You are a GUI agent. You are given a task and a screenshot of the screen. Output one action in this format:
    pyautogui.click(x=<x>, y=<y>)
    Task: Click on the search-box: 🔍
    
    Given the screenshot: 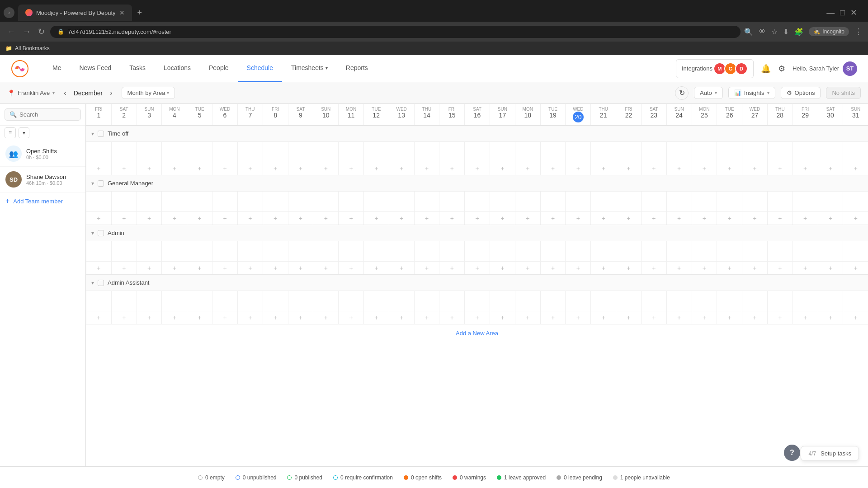 What is the action you would take?
    pyautogui.click(x=42, y=115)
    